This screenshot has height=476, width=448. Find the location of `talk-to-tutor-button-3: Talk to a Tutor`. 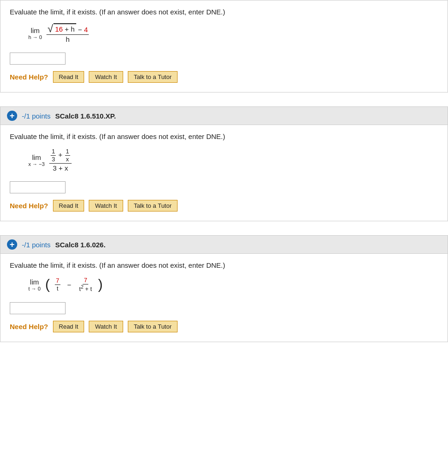

talk-to-tutor-button-3: Talk to a Tutor is located at coordinates (153, 326).